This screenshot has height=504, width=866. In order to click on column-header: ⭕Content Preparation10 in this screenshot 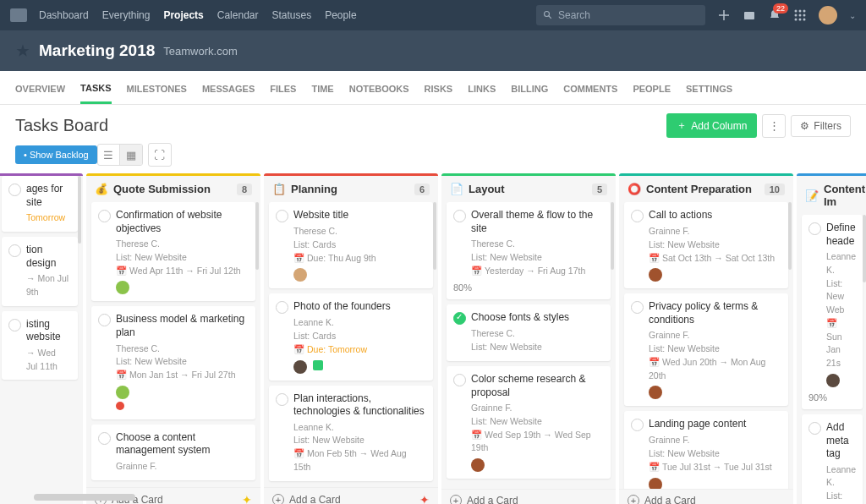, I will do `click(706, 189)`.